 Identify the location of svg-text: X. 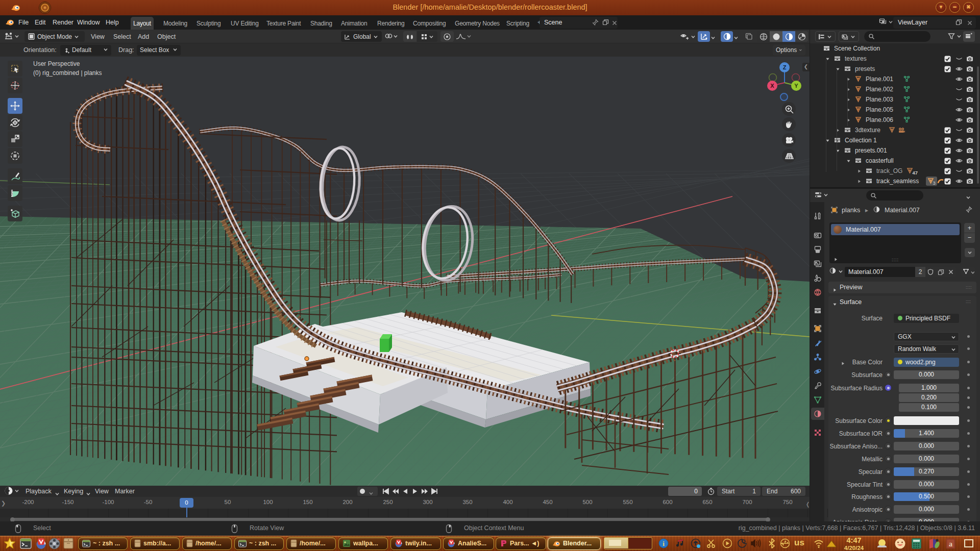
(772, 86).